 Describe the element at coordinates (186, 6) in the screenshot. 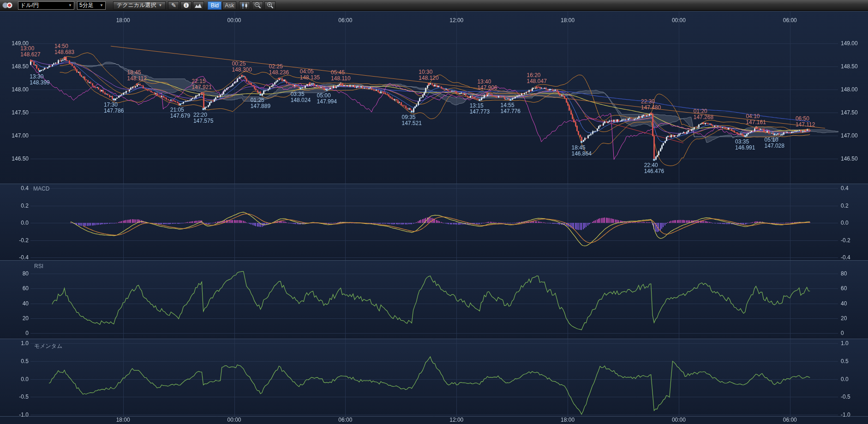

I see `info-icon: i` at that location.